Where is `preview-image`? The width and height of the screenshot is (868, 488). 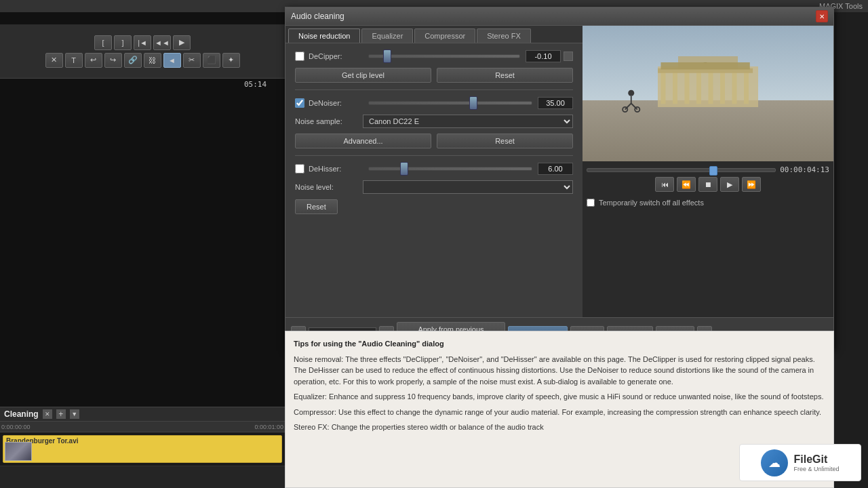 preview-image is located at coordinates (708, 94).